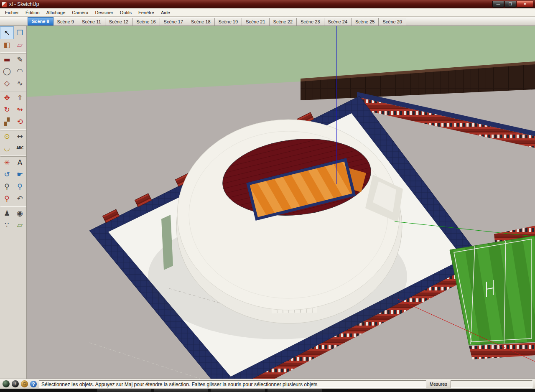  Describe the element at coordinates (20, 162) in the screenshot. I see `3d-text-tool: A` at that location.